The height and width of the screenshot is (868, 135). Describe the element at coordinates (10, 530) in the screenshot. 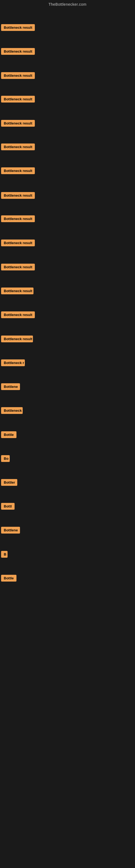

I see `bottleneck-badge-22: Bottlene` at that location.